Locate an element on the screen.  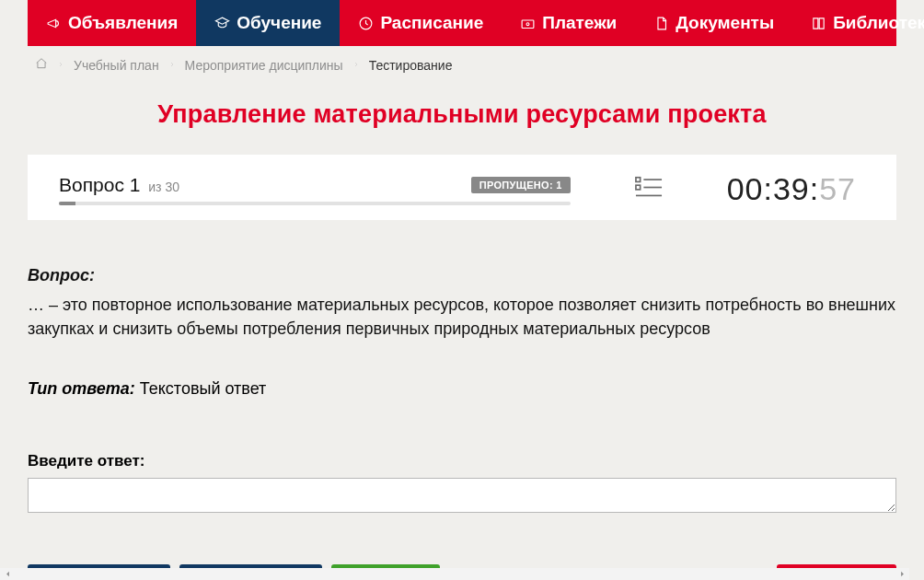
question-counter: Вопрос 1 из 30 is located at coordinates (120, 185).